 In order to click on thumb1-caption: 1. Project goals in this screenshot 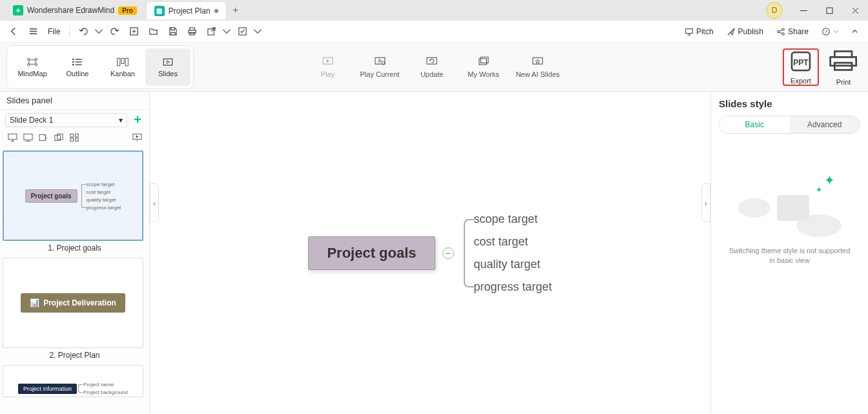, I will do `click(75, 248)`.